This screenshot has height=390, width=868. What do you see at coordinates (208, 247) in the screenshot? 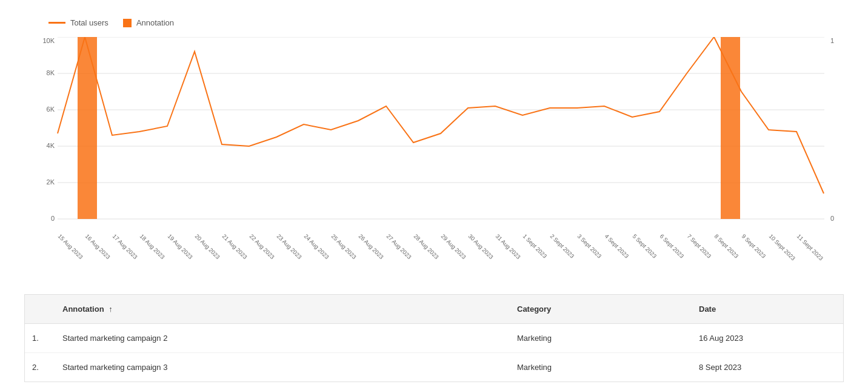
I see `svg-text: 20 Aug 2023` at bounding box center [208, 247].